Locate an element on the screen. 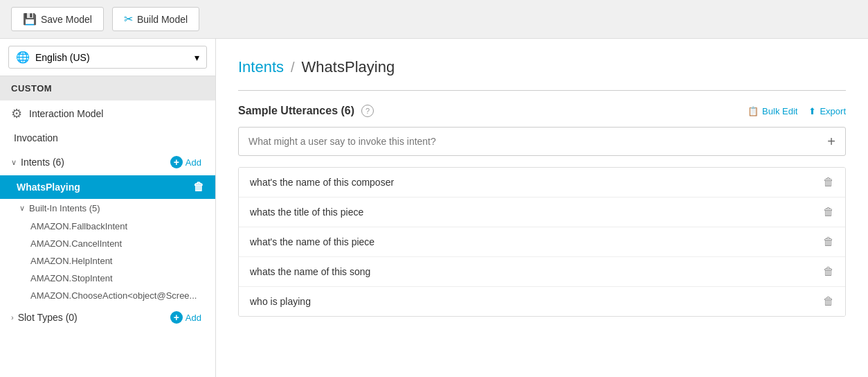 Image resolution: width=868 pixels, height=377 pixels. utterance-text: what's the name of this piece is located at coordinates (312, 242).